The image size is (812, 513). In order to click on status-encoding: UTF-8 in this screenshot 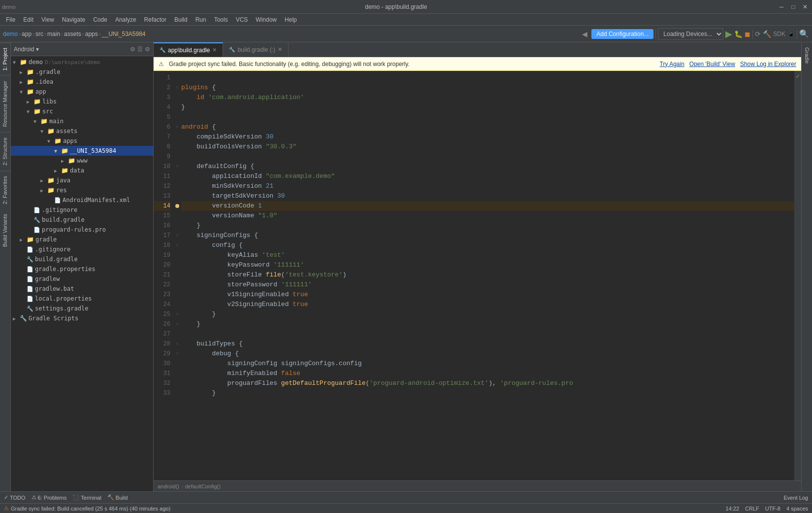, I will do `click(773, 509)`.